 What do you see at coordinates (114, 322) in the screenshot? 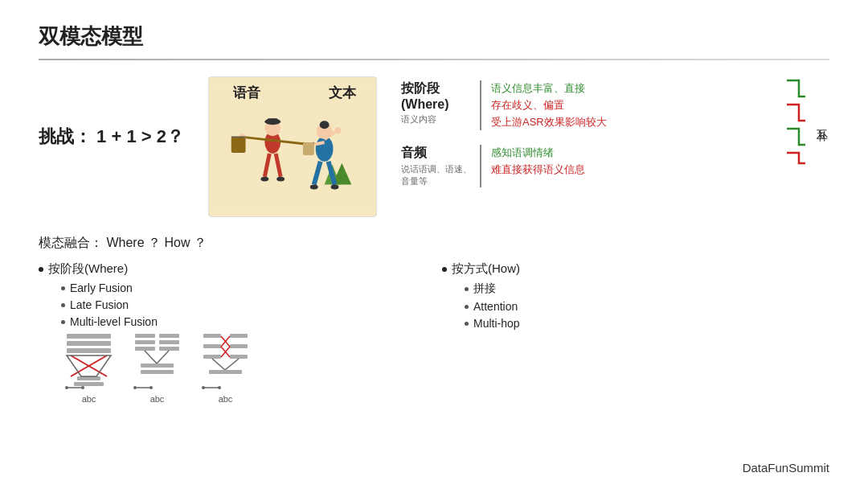
I see `left-item-3-label: Multi-level Fusion` at bounding box center [114, 322].